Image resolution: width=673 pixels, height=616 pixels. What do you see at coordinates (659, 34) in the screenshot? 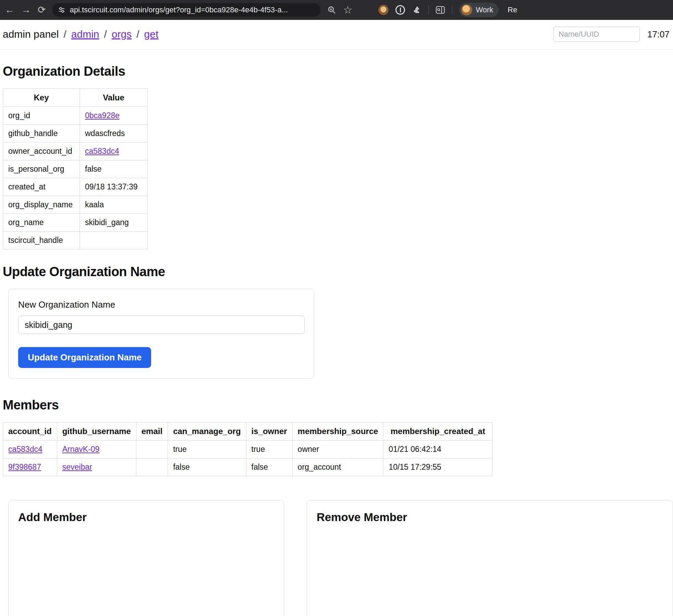
I see `clock-text: 17:07` at bounding box center [659, 34].